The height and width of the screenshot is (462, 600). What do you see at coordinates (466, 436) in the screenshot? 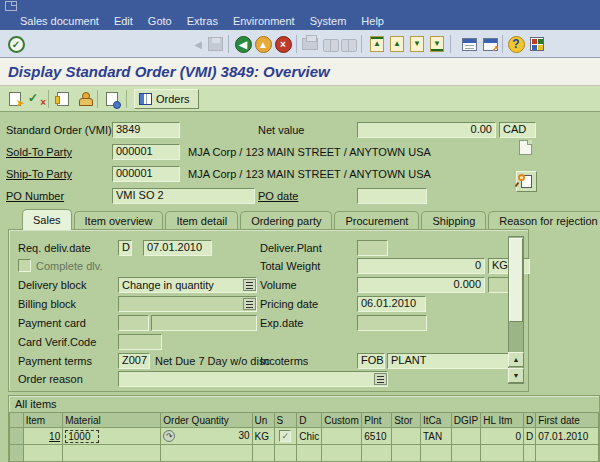
I see `cell-dgip` at bounding box center [466, 436].